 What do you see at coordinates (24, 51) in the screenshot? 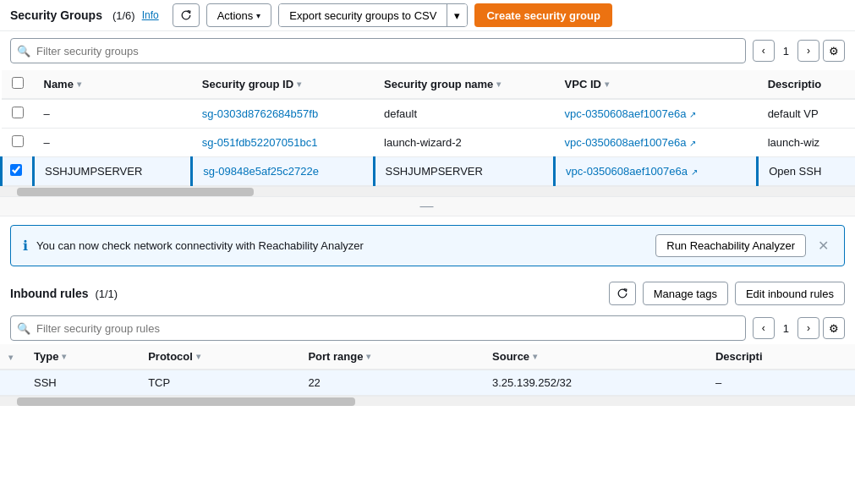
I see `search-icon: 🔍` at bounding box center [24, 51].